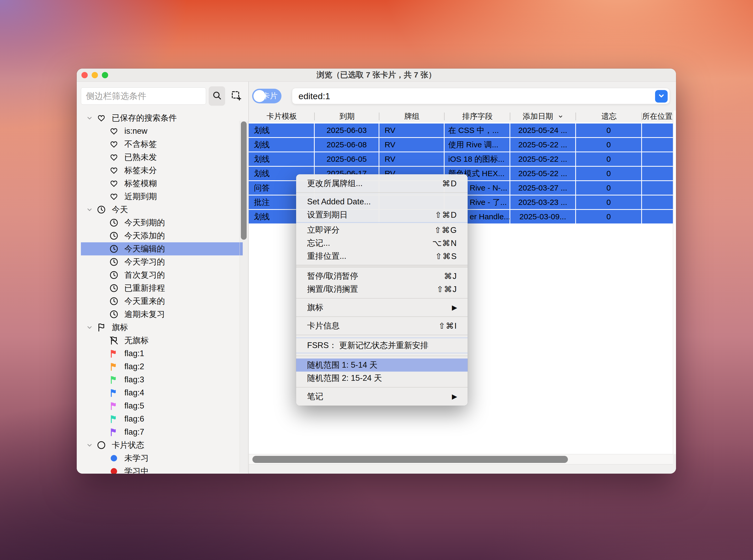  I want to click on sidebar-group-row: 已保存的搜索条件, so click(163, 118).